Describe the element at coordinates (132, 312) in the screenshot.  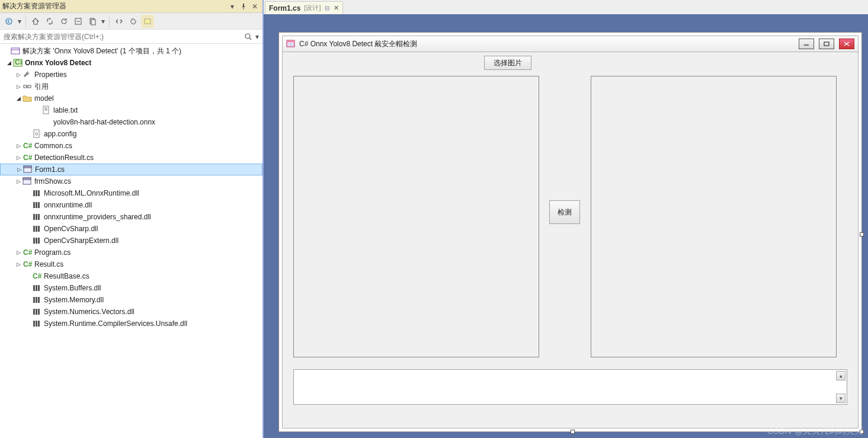
I see `tree-item-dll: ▸System.Numerics.Vectors.dll` at that location.